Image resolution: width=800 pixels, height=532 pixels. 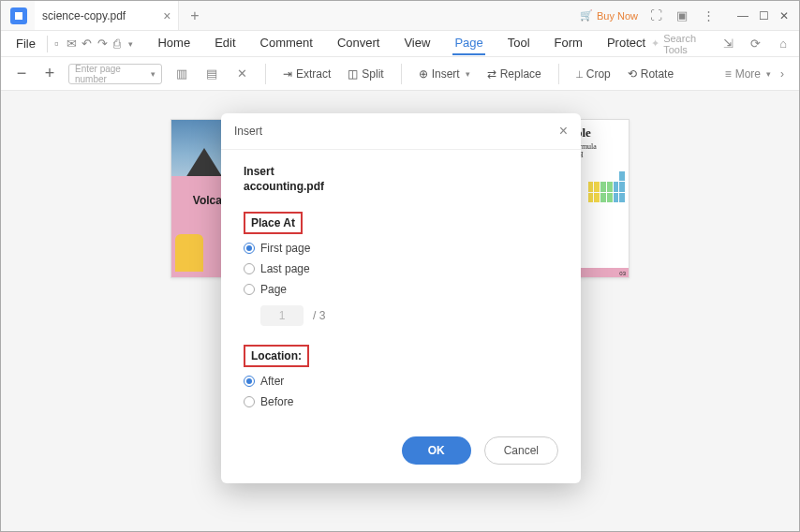 I want to click on replace-icon: ⇄, so click(x=492, y=74).